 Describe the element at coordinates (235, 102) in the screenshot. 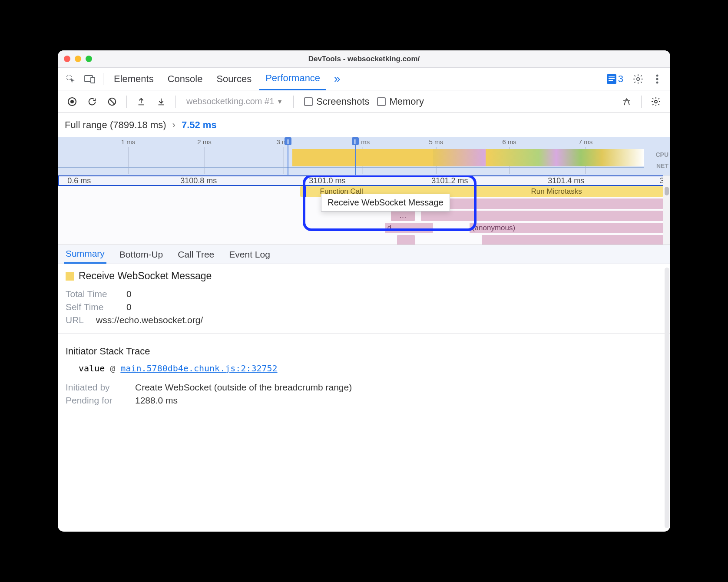

I see `recording-select: websocketking.com #1 ▼` at that location.